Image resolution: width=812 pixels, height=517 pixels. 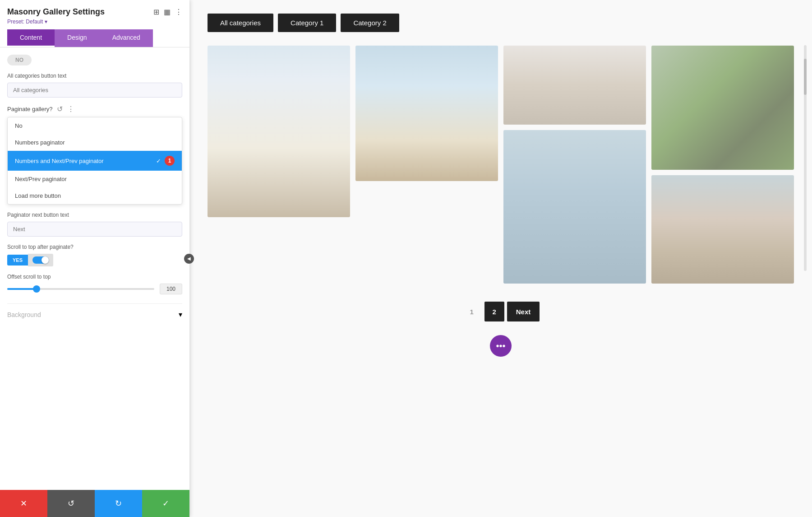 I want to click on toggle-switch-box, so click(x=41, y=260).